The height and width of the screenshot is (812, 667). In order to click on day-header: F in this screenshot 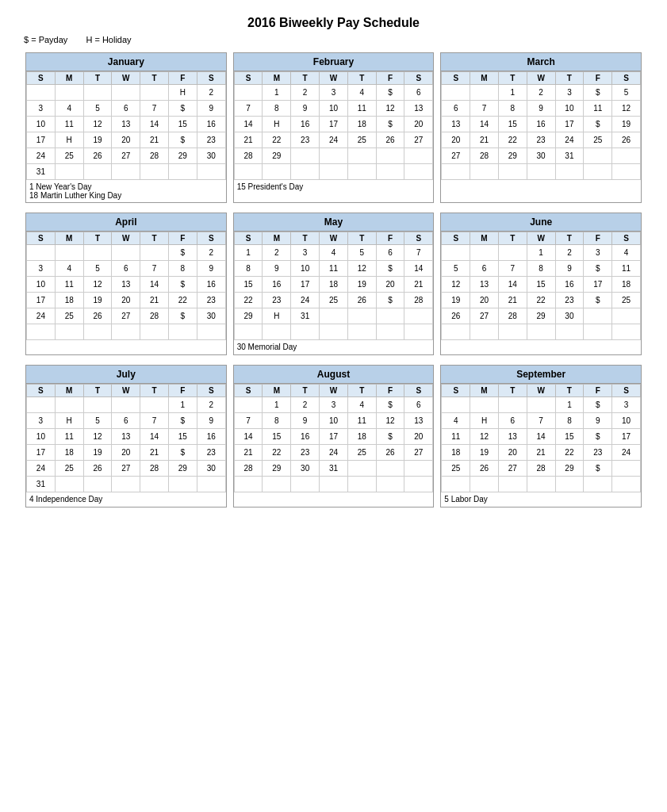, I will do `click(390, 239)`.